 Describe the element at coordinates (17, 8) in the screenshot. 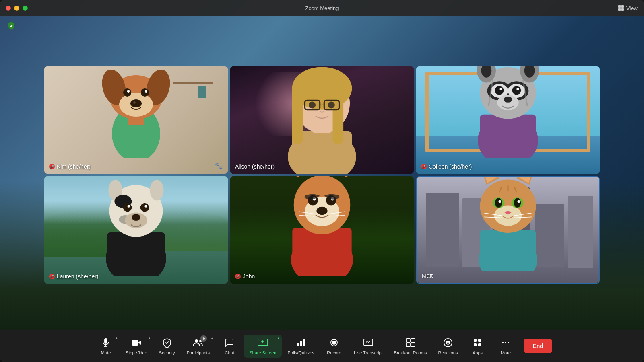

I see `minimize-button` at that location.